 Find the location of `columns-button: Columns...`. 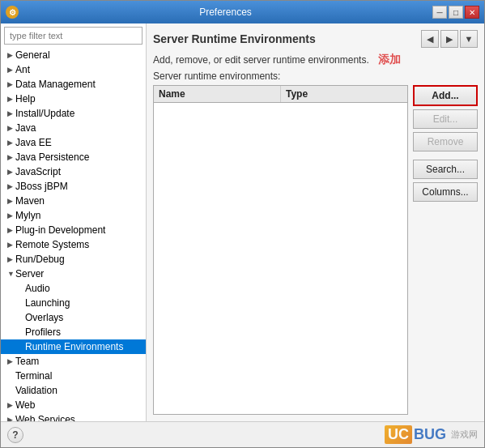

columns-button: Columns... is located at coordinates (445, 192).